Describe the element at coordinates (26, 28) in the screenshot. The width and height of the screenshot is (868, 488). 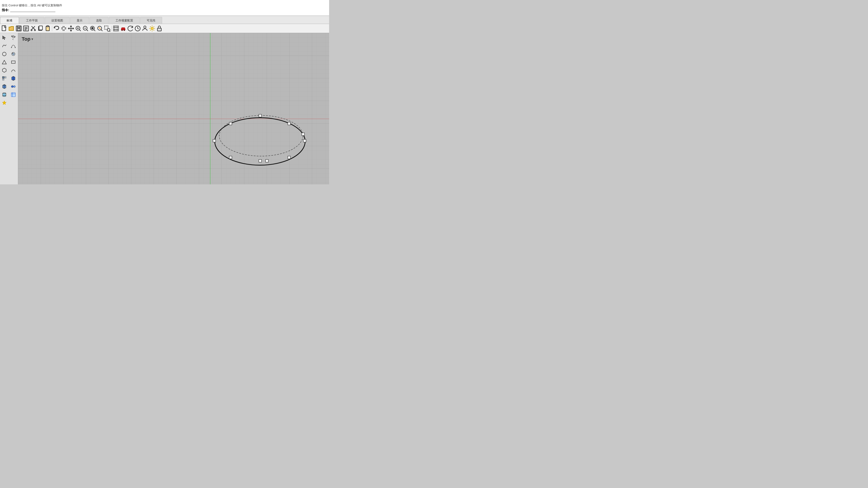
I see `edit-button` at that location.